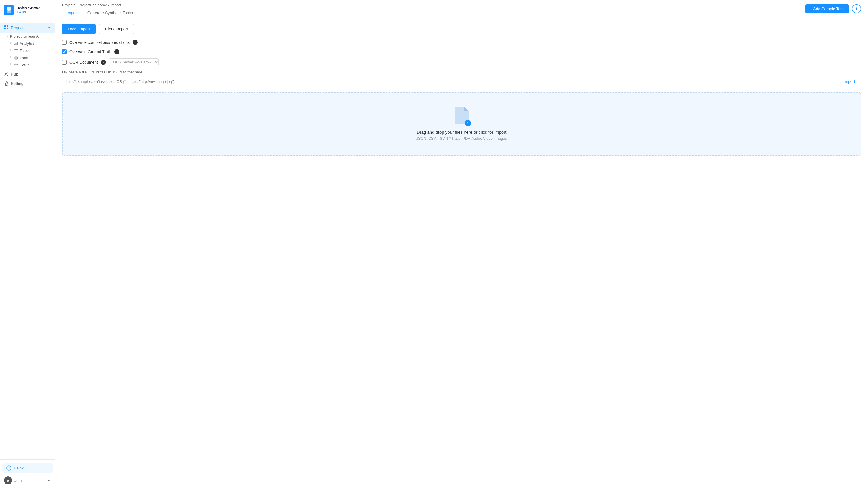 This screenshot has height=489, width=868. I want to click on overwrite-ground-truth-row: Overwrite Ground Truth i, so click(462, 52).